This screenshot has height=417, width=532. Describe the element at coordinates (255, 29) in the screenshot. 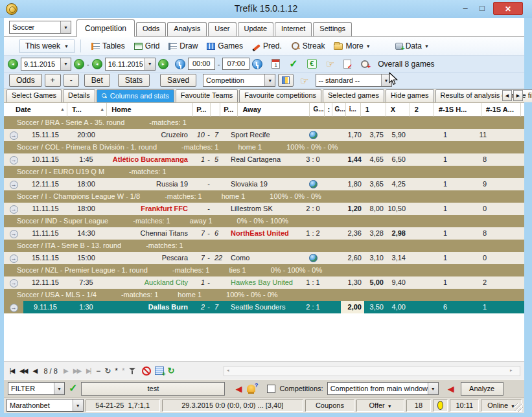

I see `tab-update: Update` at that location.